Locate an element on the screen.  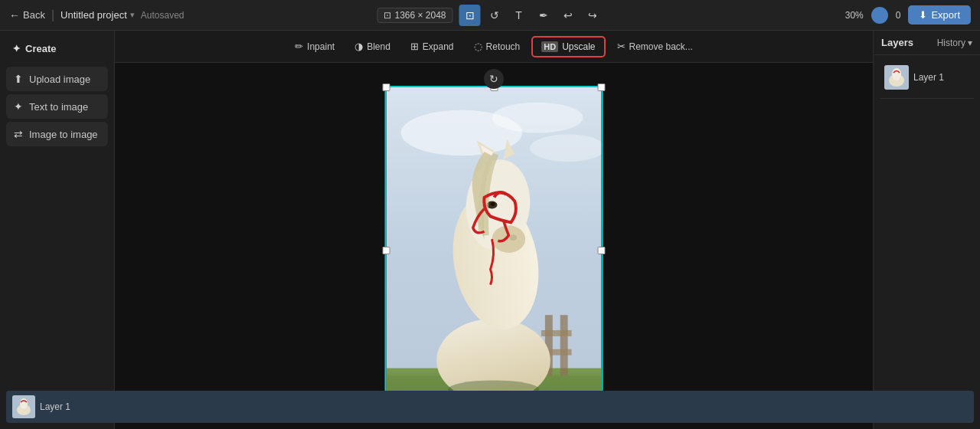
undo-tool-icon: ↩ is located at coordinates (568, 15).